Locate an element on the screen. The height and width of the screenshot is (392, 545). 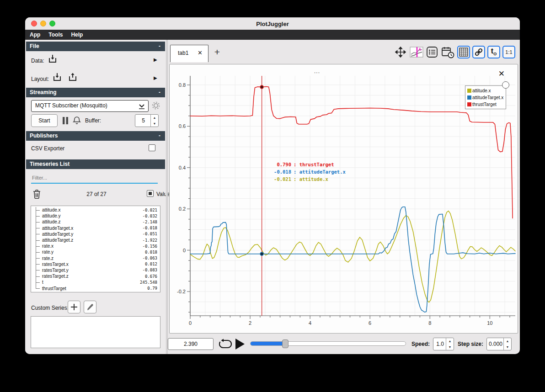
move-tool-button is located at coordinates (401, 52).